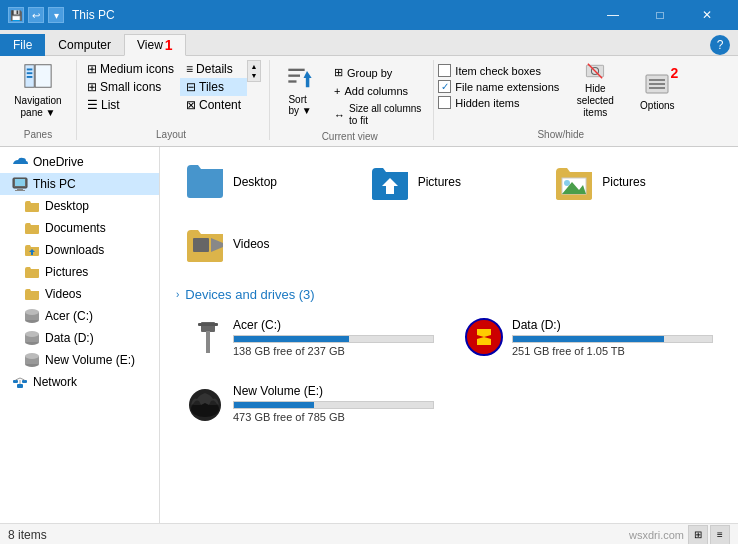  Describe the element at coordinates (624, 182) in the screenshot. I see `pictures-file-label: Pictures` at that location.